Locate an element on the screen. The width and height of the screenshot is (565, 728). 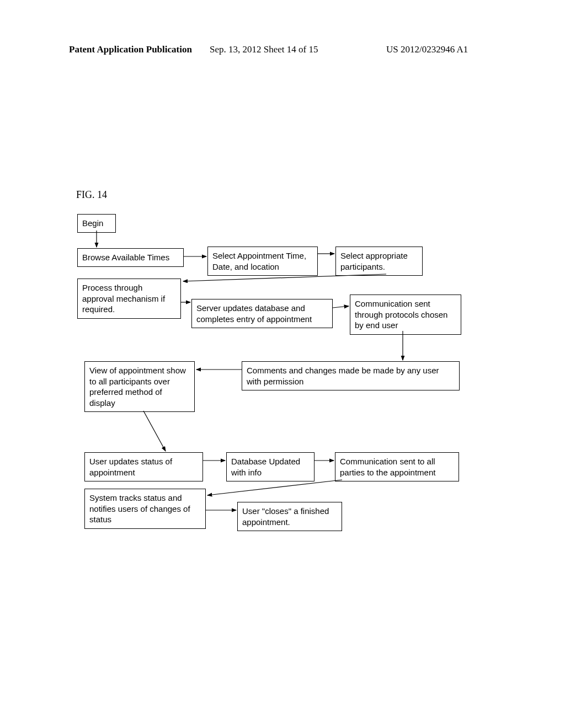
box-begin: Begin is located at coordinates (97, 223).